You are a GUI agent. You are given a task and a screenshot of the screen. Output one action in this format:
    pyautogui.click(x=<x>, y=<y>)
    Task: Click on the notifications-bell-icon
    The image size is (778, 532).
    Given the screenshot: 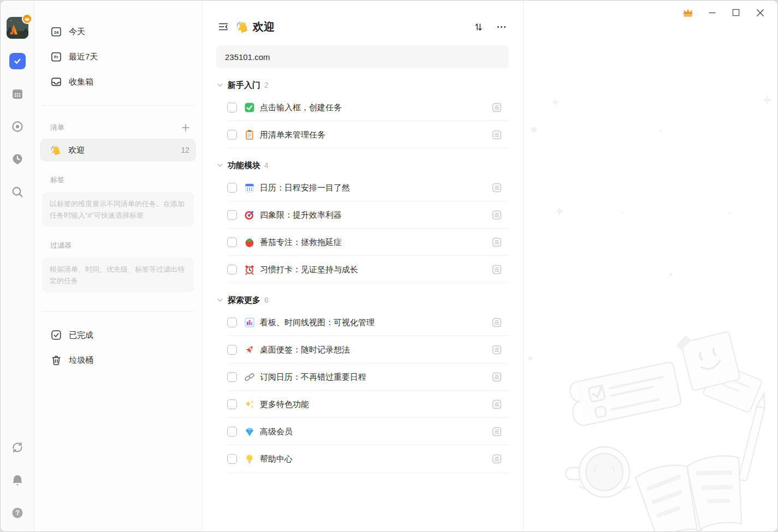 What is the action you would take?
    pyautogui.click(x=17, y=480)
    